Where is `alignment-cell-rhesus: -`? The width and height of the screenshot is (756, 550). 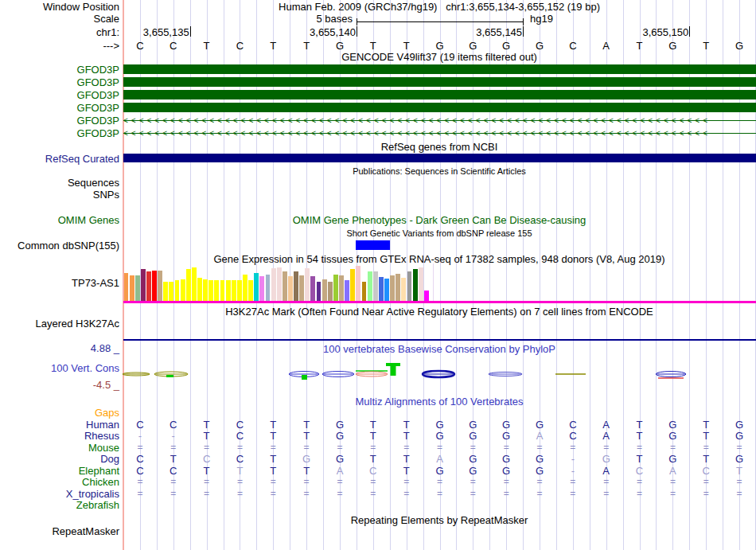
alignment-cell-rhesus: - is located at coordinates (173, 436).